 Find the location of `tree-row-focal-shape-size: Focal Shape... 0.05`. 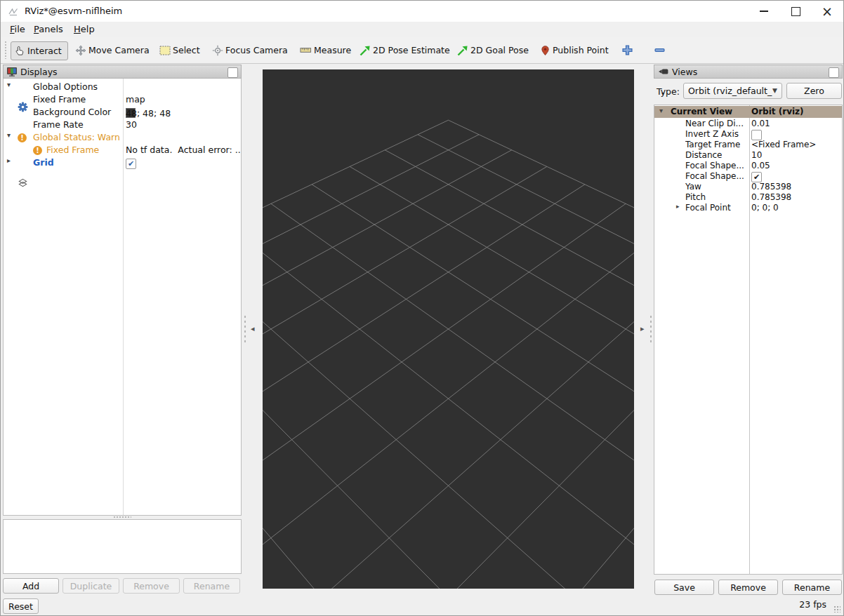

tree-row-focal-shape-size: Focal Shape... 0.05 is located at coordinates (749, 166).